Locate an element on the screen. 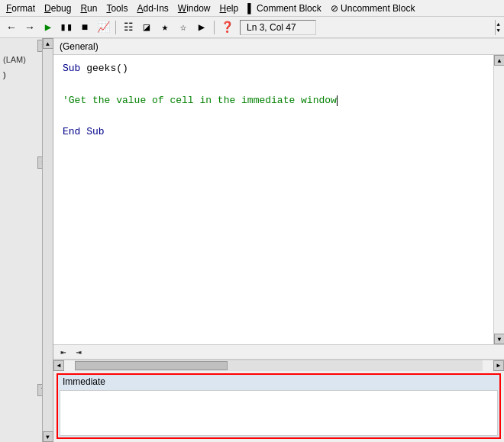  menu-comment-block: ▌ Comment Block is located at coordinates (284, 8).